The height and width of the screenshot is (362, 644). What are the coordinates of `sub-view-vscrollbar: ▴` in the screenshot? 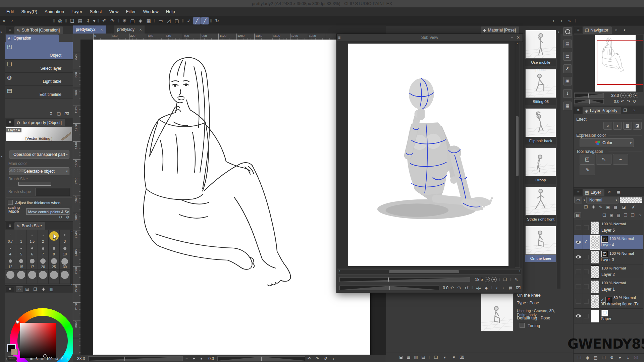 It's located at (517, 155).